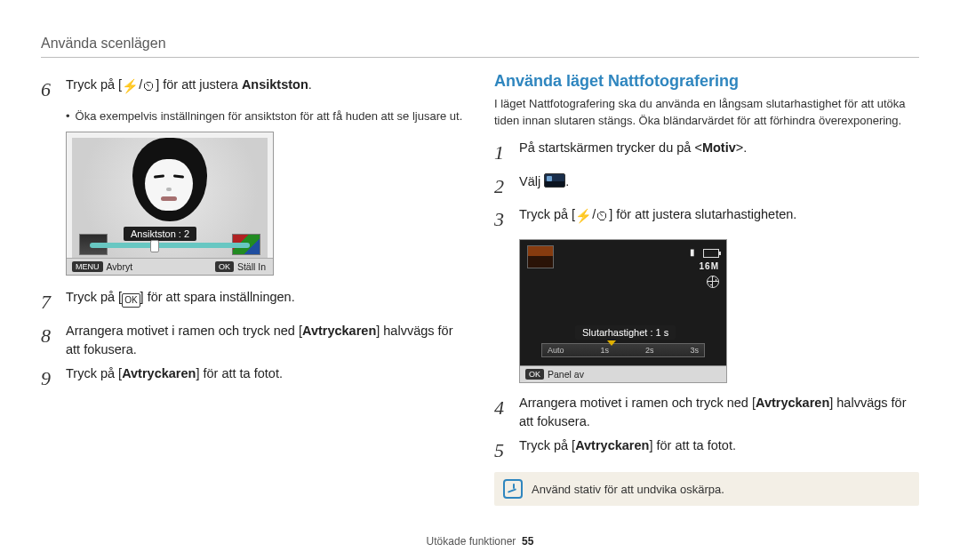 The width and height of the screenshot is (960, 560). What do you see at coordinates (253, 340) in the screenshot?
I see `step-8: 8 Arrangera motivet i ramen och tryck ne…` at bounding box center [253, 340].